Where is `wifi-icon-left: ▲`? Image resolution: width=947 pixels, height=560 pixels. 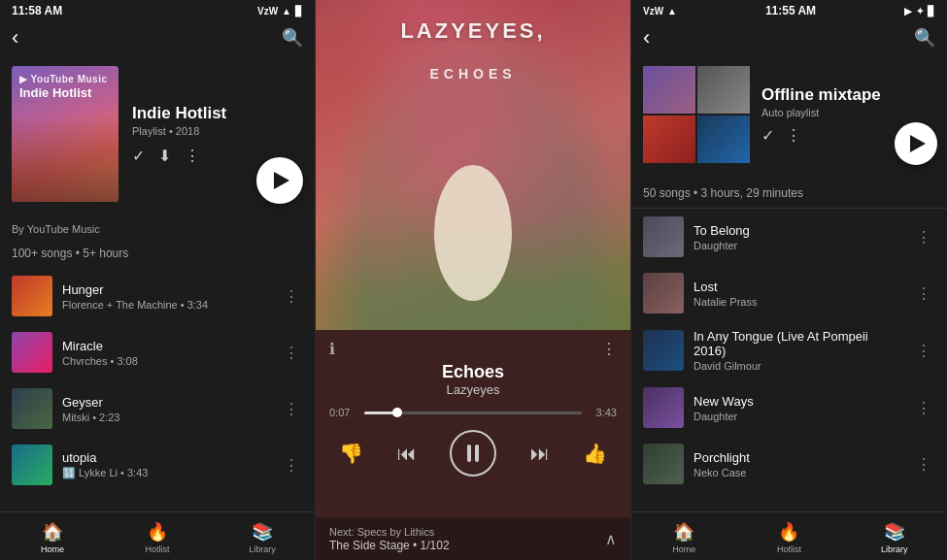 wifi-icon-left: ▲ is located at coordinates (287, 12).